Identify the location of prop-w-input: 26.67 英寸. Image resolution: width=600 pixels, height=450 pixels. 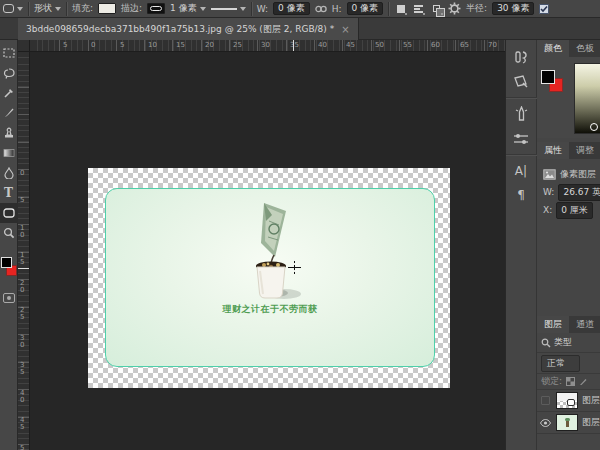
(579, 192).